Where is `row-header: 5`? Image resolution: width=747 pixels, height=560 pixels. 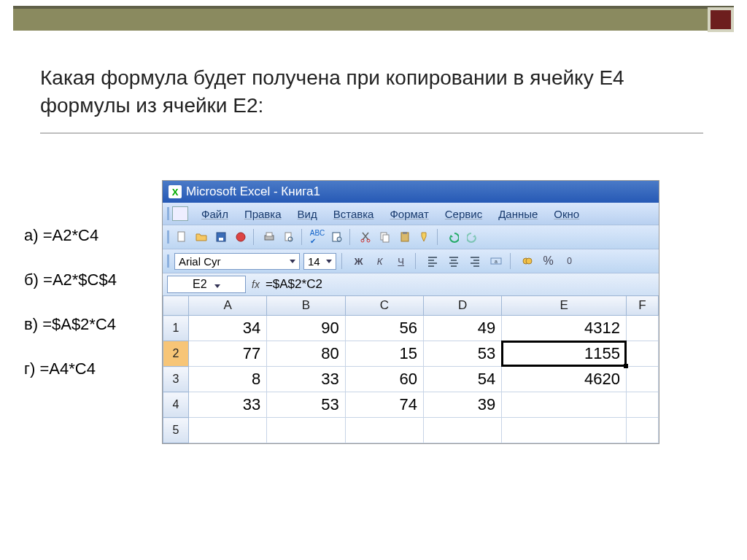 row-header: 5 is located at coordinates (177, 430).